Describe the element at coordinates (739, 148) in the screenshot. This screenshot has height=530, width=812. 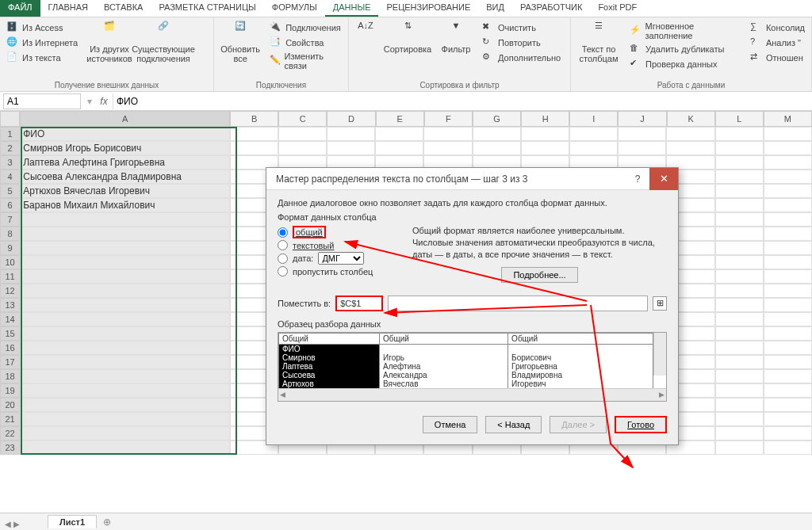
I see `cell-L2` at that location.